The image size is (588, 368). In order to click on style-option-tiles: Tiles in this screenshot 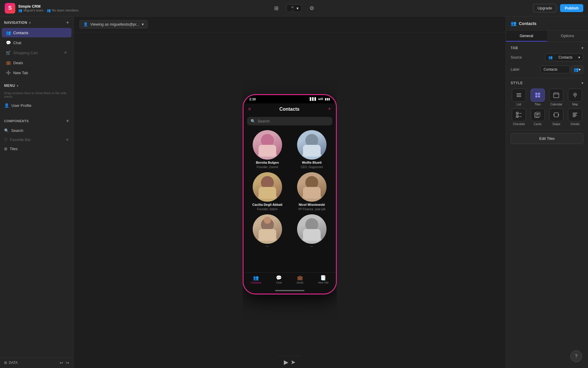, I will do `click(538, 97)`.